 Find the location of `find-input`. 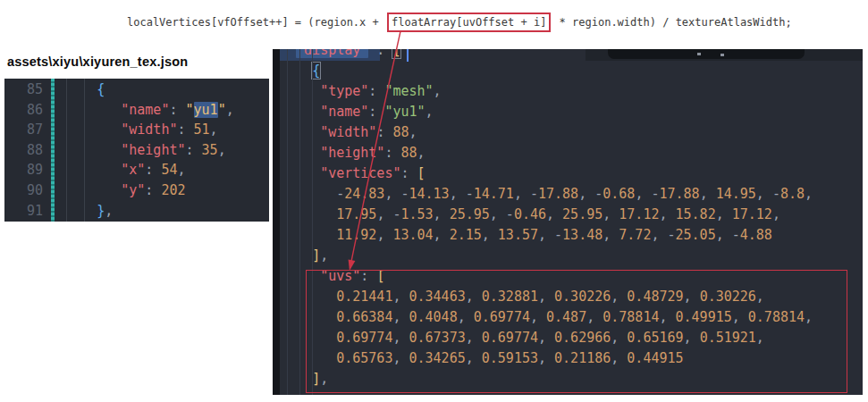

find-input is located at coordinates (706, 54).